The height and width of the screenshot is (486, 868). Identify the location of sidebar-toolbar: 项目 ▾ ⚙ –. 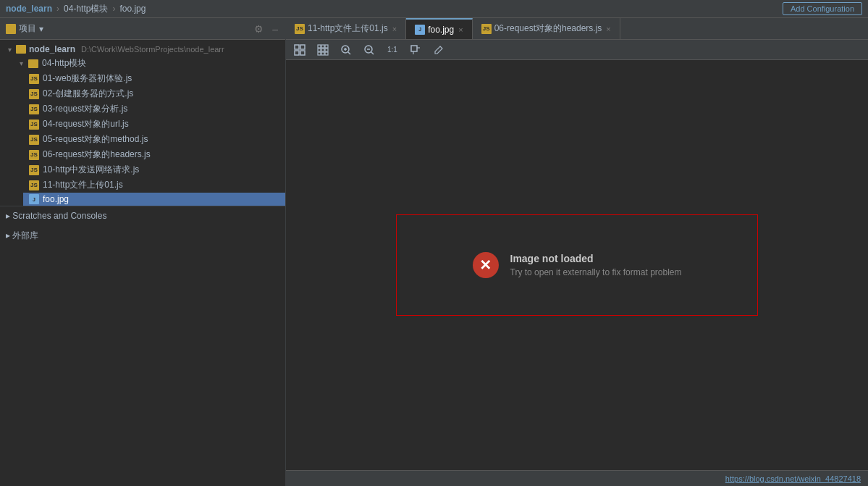
(143, 29).